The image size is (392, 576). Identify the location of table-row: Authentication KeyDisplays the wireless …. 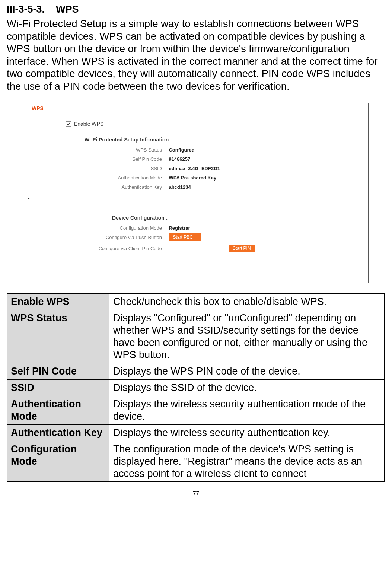
(196, 433).